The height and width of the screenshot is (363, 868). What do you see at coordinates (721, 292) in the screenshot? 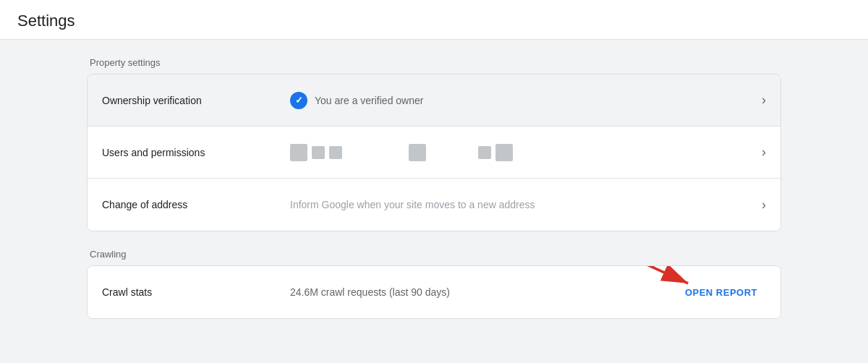
I see `open-report-action: OPEN REPORT` at bounding box center [721, 292].